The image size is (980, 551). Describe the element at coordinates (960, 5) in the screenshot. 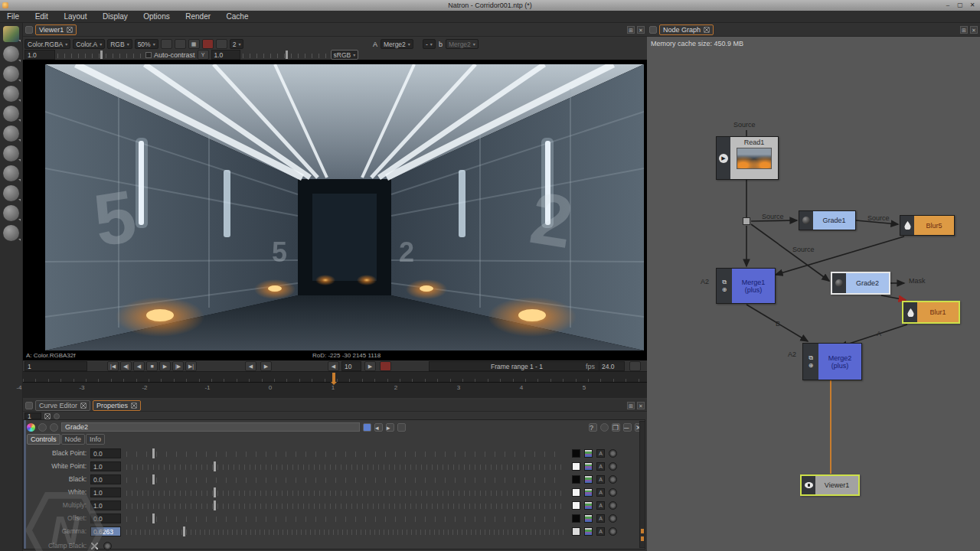

I see `maximize-button: ▢` at that location.